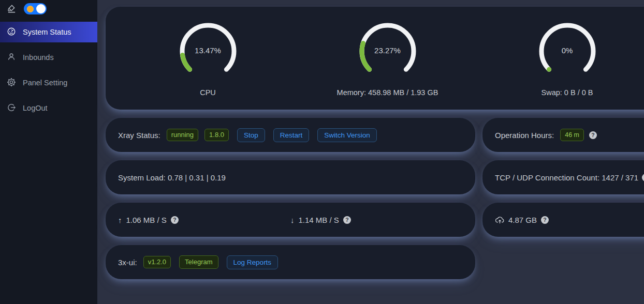 This screenshot has width=644, height=304. What do you see at coordinates (319, 220) in the screenshot?
I see `download-speed-value: 1.14 MB / S` at bounding box center [319, 220].